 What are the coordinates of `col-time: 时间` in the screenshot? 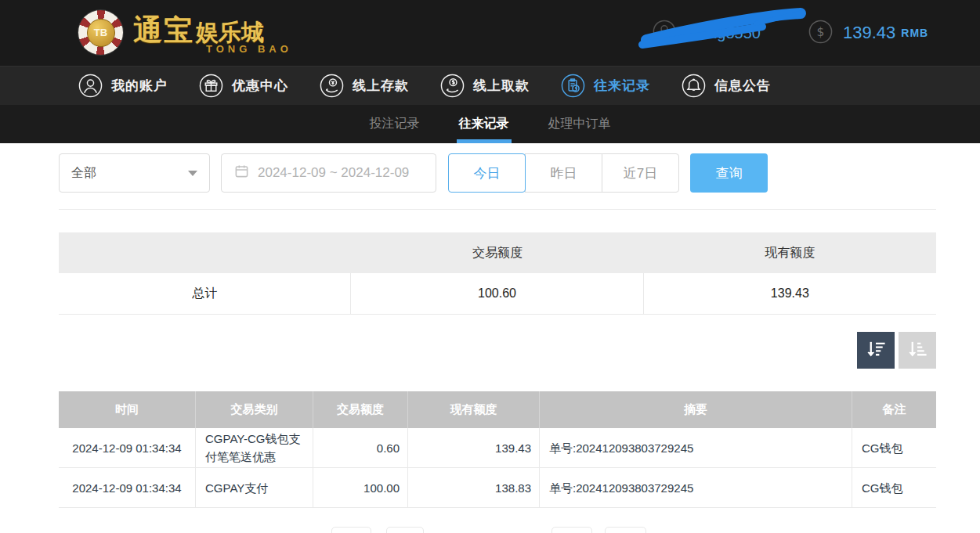 It's located at (127, 410).